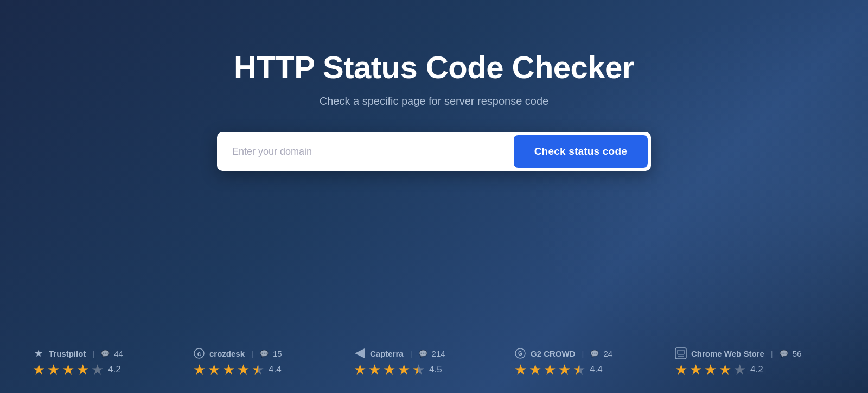 The width and height of the screenshot is (868, 393). I want to click on platform-icon: c, so click(199, 353).